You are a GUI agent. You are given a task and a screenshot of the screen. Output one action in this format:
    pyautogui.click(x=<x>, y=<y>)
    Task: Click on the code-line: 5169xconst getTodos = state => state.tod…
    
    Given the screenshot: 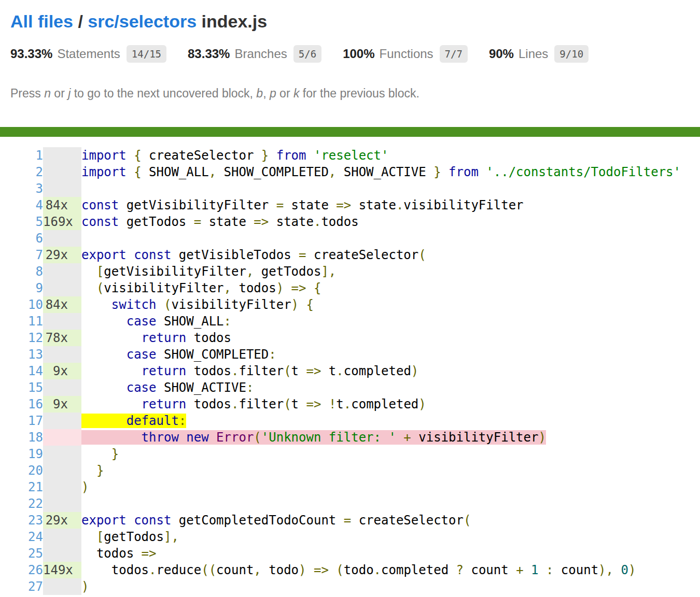 What is the action you would take?
    pyautogui.click(x=350, y=222)
    